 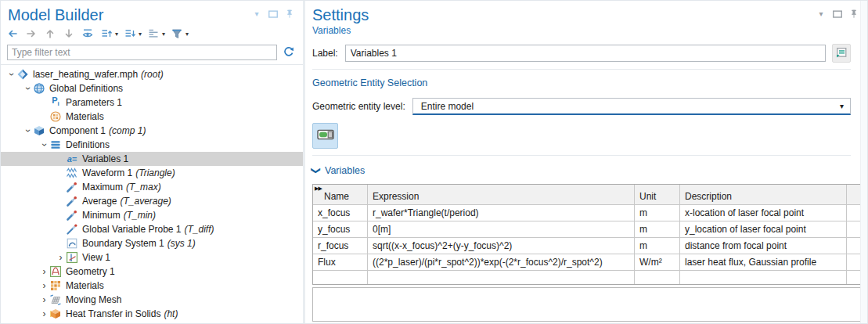 I want to click on cell-name: y_focus, so click(x=340, y=229).